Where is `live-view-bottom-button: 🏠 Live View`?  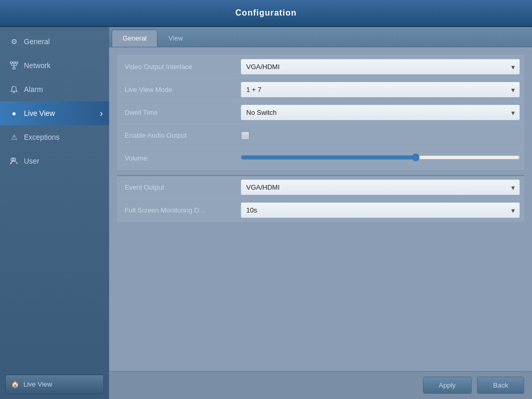 live-view-bottom-button: 🏠 Live View is located at coordinates (55, 384).